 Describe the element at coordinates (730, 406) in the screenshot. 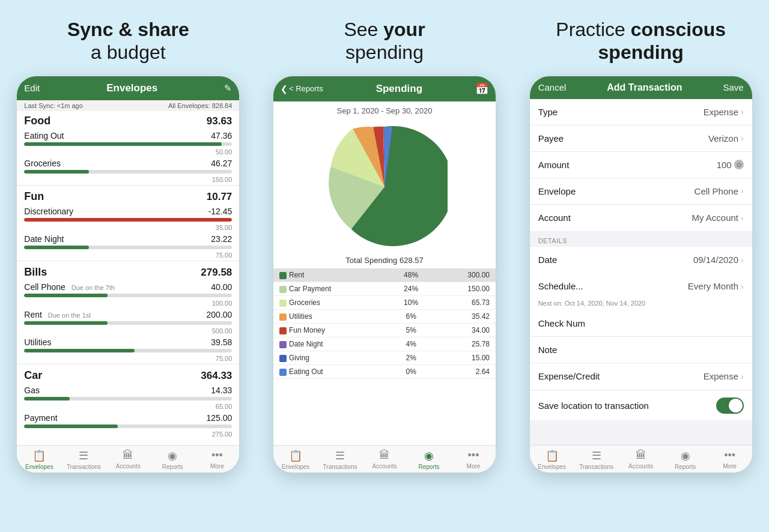

I see `location-toggle` at that location.